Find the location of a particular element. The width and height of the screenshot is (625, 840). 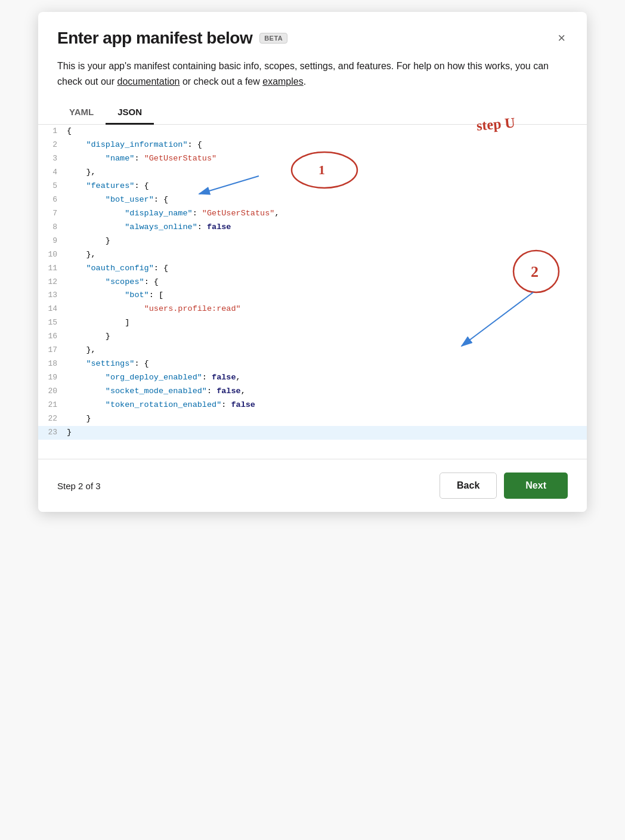

modal-header: Enter app manifest below BETA × is located at coordinates (312, 30).